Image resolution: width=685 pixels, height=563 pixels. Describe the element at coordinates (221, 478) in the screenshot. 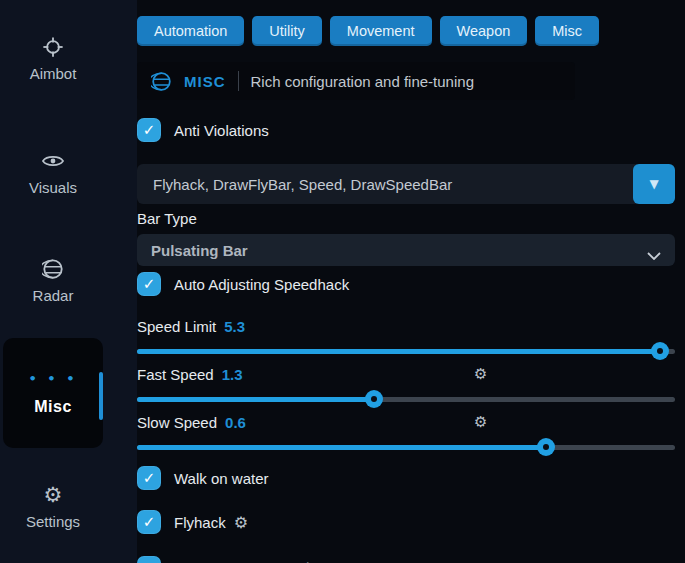

I see `walk-on-water-label: Walk on water` at that location.